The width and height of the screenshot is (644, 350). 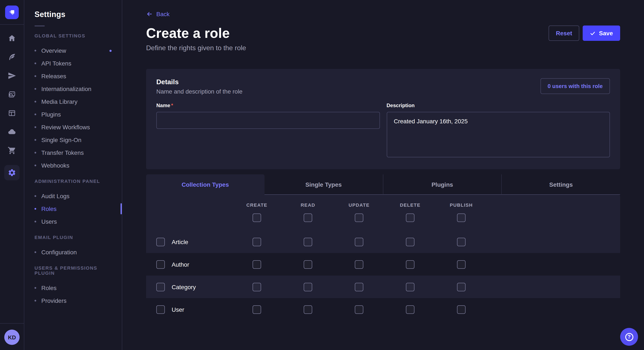 What do you see at coordinates (324, 184) in the screenshot?
I see `tab-label: Single Types` at bounding box center [324, 184].